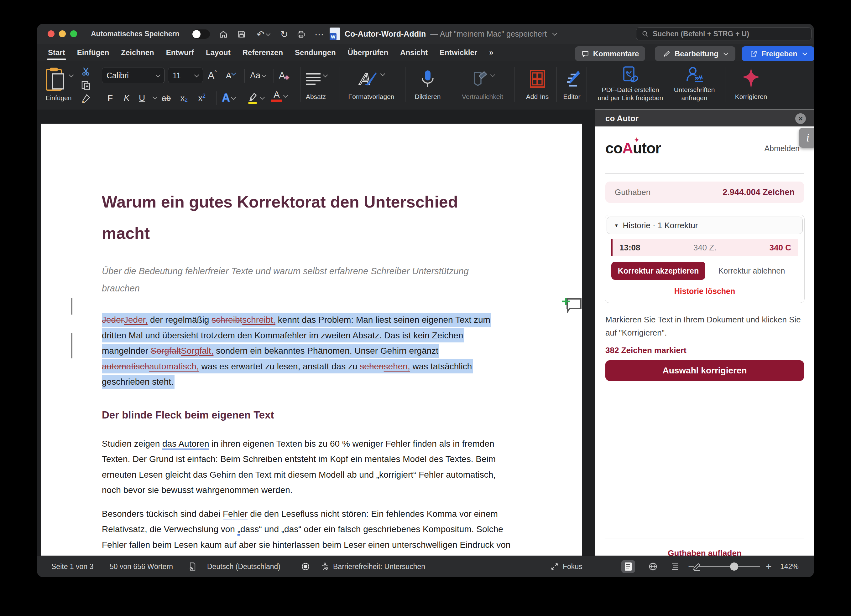  Describe the element at coordinates (142, 98) in the screenshot. I see `underline-button: U` at that location.